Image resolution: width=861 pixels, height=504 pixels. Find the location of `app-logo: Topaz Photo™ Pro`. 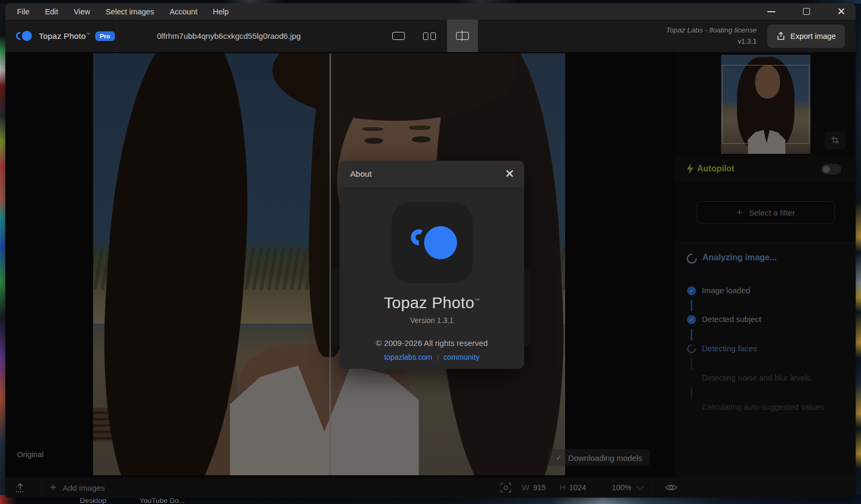

app-logo: Topaz Photo™ Pro is located at coordinates (65, 36).